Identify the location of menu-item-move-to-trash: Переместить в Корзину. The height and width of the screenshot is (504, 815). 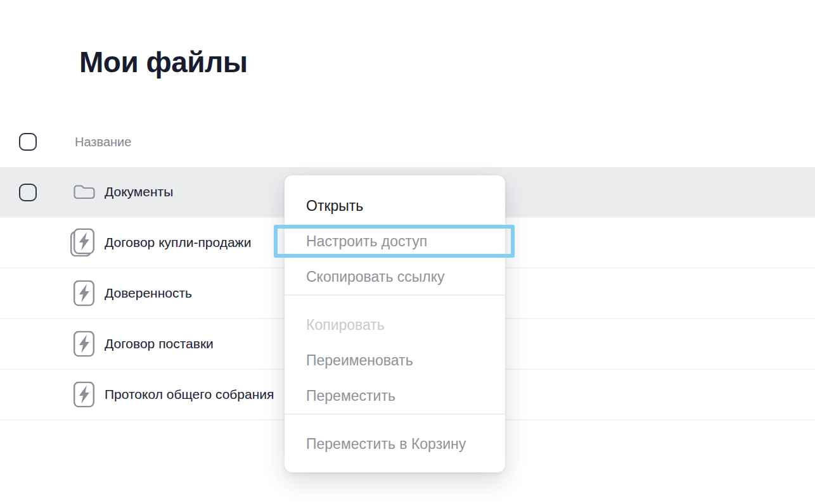
(395, 444).